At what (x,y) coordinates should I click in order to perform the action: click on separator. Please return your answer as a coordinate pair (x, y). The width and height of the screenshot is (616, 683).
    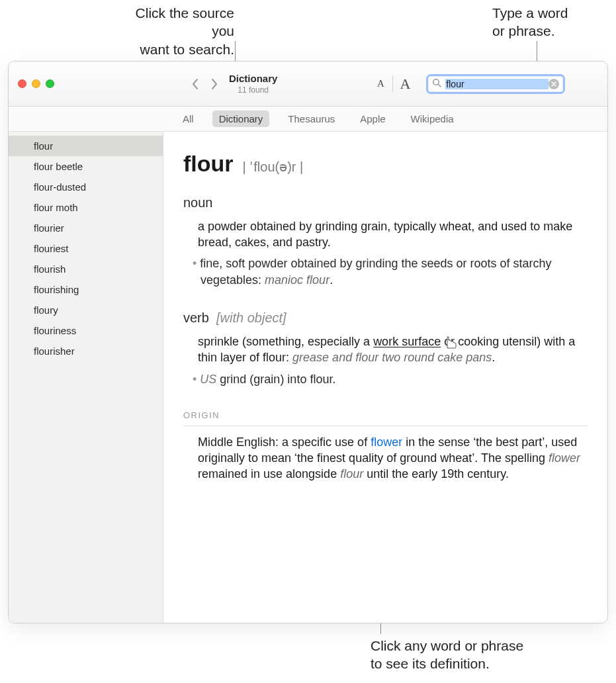
    Looking at the image, I should click on (393, 84).